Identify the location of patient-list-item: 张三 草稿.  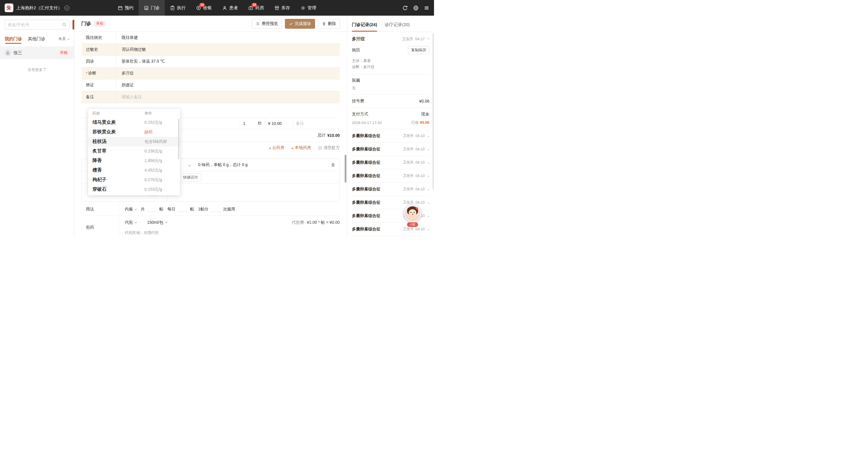
(37, 53).